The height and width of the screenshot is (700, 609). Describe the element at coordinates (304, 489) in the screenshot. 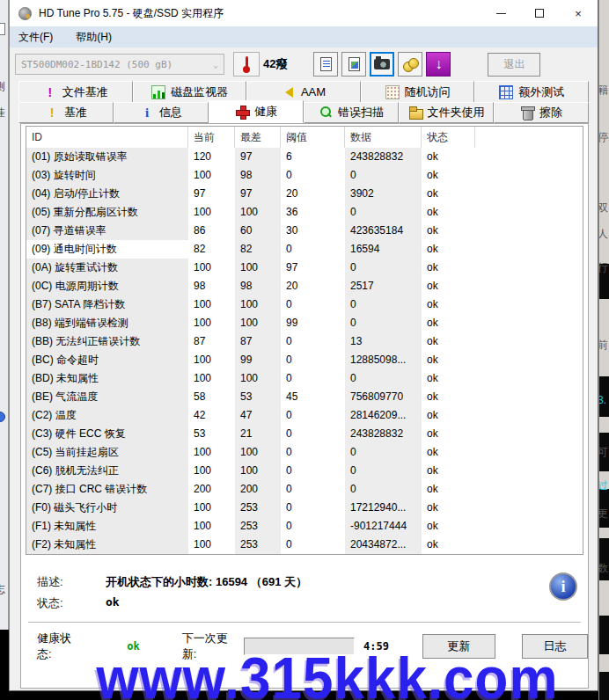

I see `table-row: (C7) 接口 CRC 错误计数20020000ok` at that location.